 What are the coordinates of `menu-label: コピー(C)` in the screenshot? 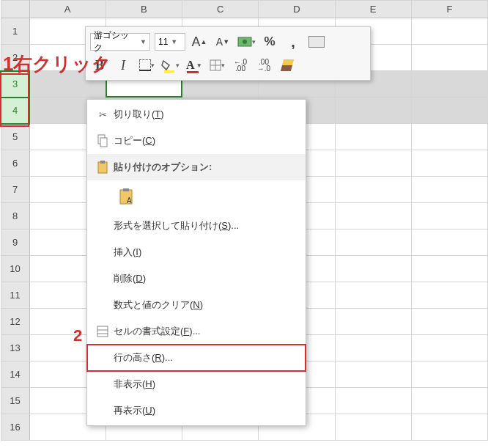 It's located at (206, 141).